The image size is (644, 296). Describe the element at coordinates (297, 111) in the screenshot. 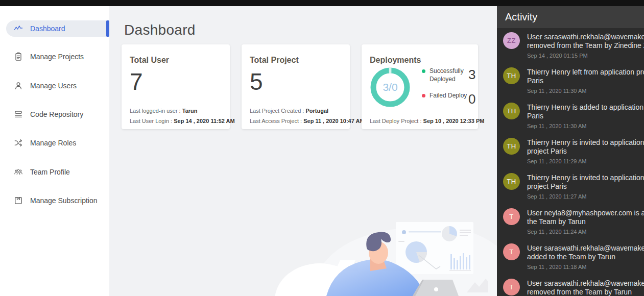

I see `last-project-created: Last Project Created : Portugal` at that location.